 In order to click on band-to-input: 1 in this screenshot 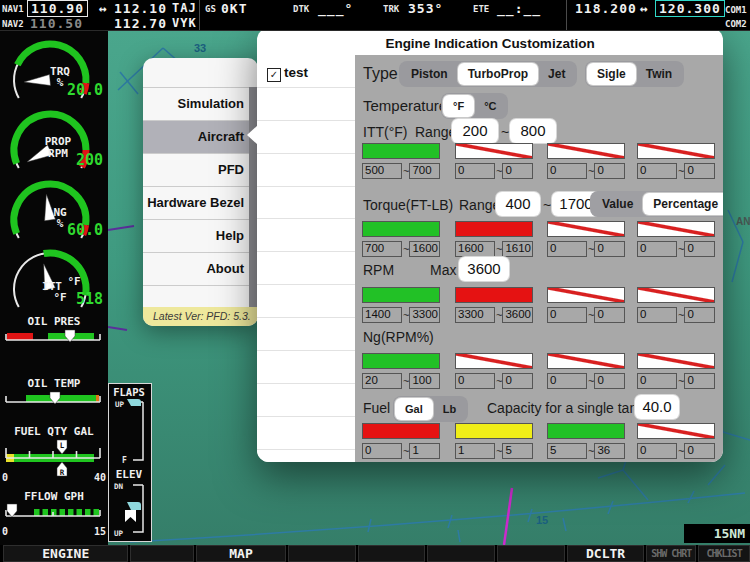, I will do `click(424, 451)`.